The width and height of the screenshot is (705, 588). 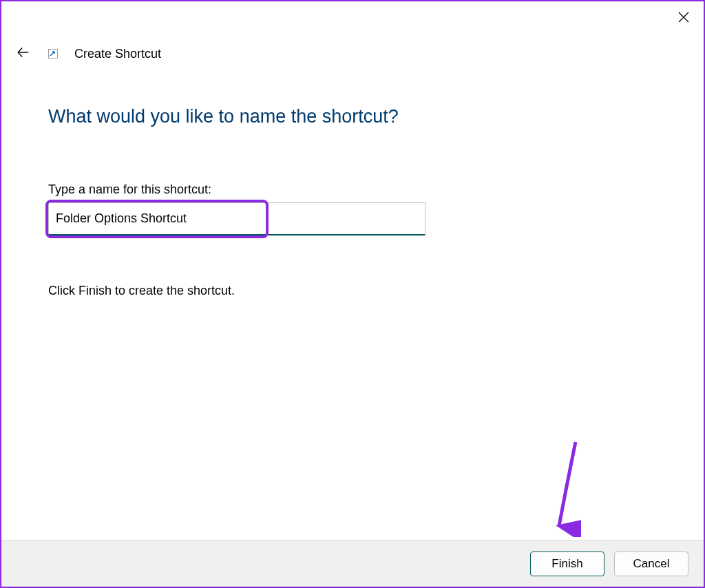 What do you see at coordinates (237, 219) in the screenshot?
I see `shortcut-name-input` at bounding box center [237, 219].